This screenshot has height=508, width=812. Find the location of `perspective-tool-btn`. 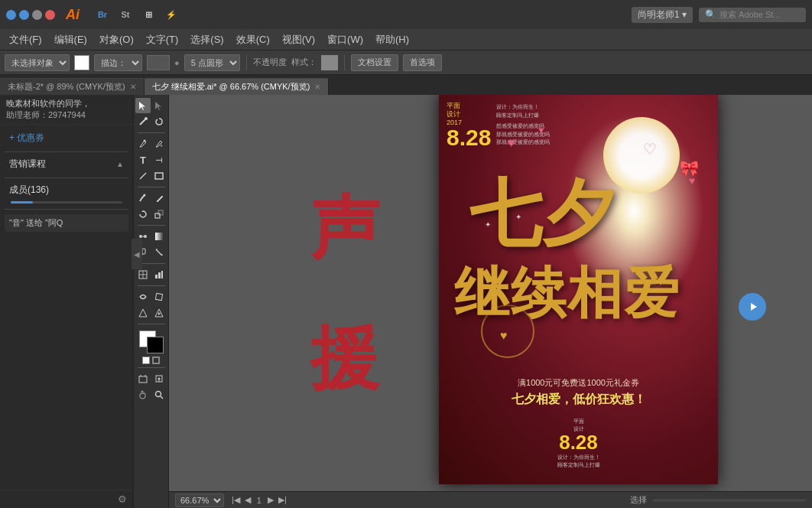

perspective-tool-btn is located at coordinates (143, 313).